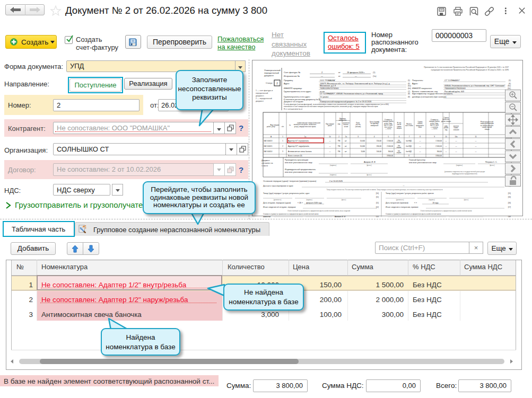 The image size is (532, 398). Describe the element at coordinates (298, 141) in the screenshot. I see `svg-text: Адаптер 1/2" внутр/резьба` at that location.